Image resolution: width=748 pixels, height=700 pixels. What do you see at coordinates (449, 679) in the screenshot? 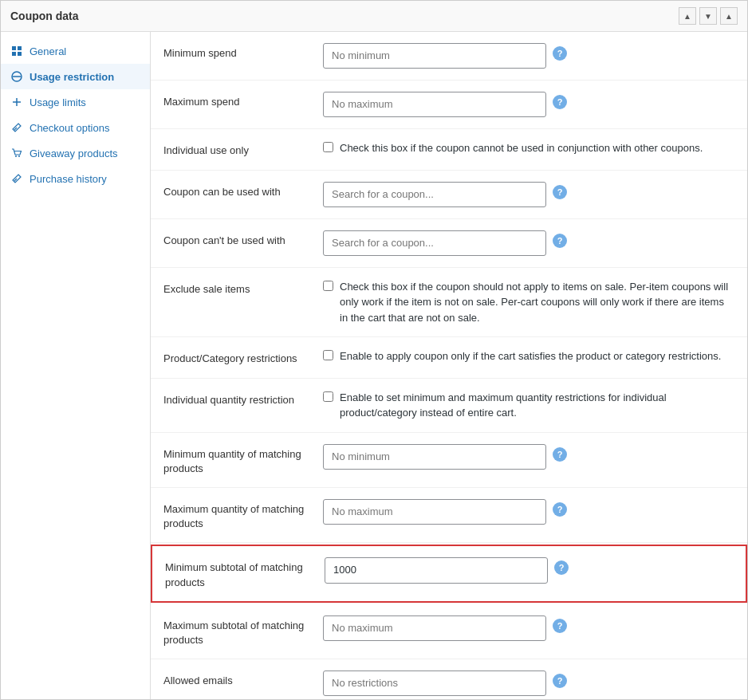
I see `row-allowed-emails: Allowed emails ?` at bounding box center [449, 679].